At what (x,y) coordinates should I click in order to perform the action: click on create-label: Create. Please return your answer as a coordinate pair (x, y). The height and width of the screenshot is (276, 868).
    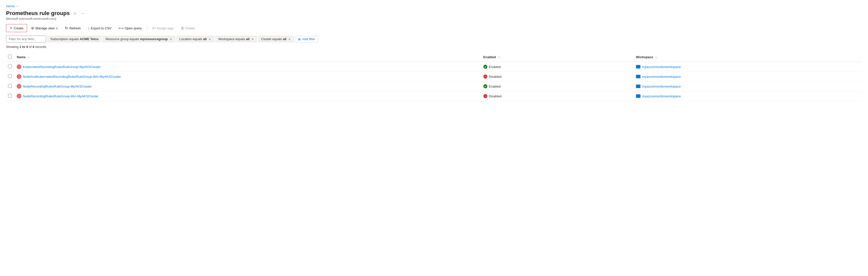
    Looking at the image, I should click on (18, 28).